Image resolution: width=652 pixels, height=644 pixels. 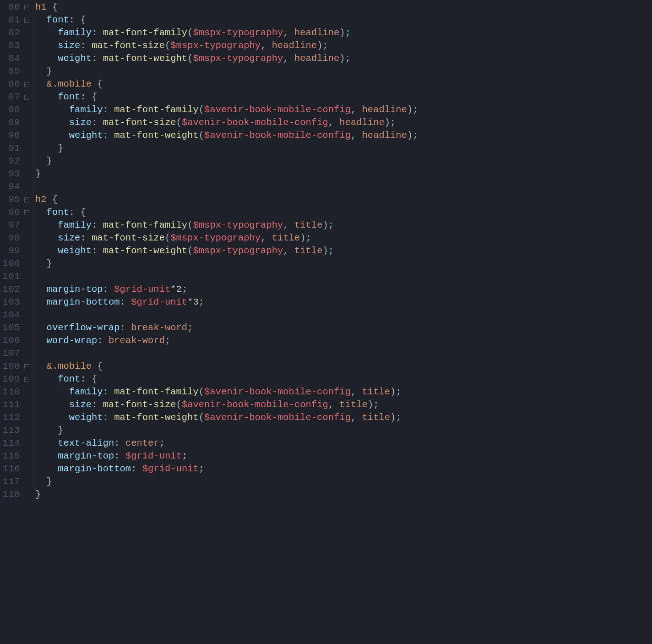 I want to click on line-number: 104, so click(x=11, y=315).